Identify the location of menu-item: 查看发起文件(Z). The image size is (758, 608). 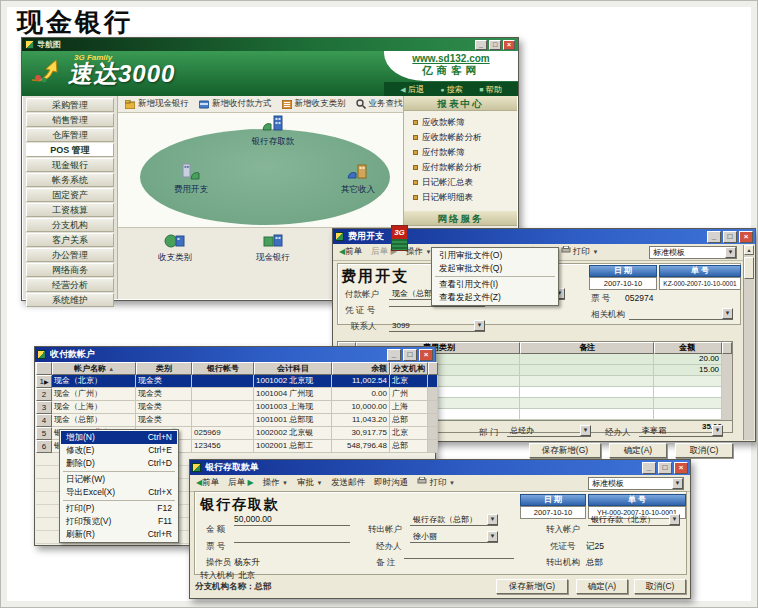
(495, 298).